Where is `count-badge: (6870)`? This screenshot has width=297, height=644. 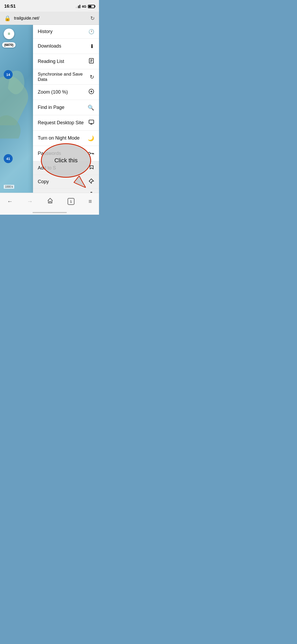 count-badge: (6870) is located at coordinates (9, 45).